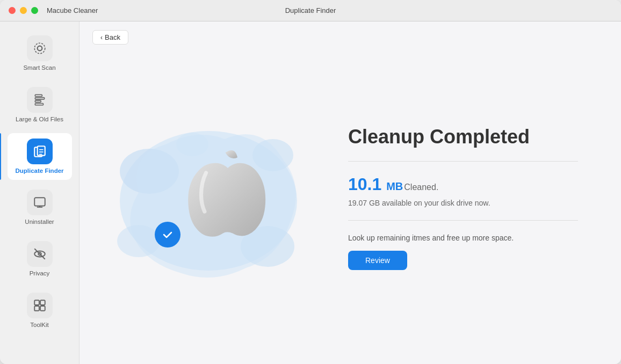  I want to click on privacy-icon-wrapper, so click(40, 254).